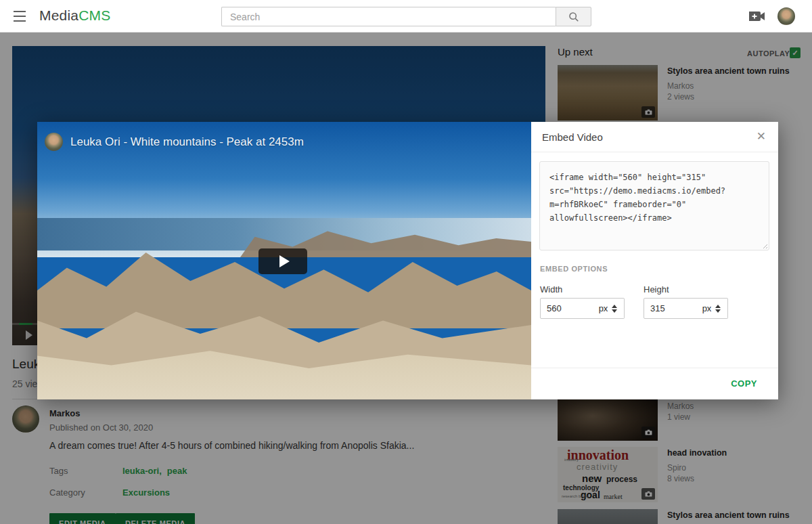 The width and height of the screenshot is (812, 524). Describe the element at coordinates (654, 177) in the screenshot. I see `embed-code-line: <iframe width="560" height="315"` at that location.